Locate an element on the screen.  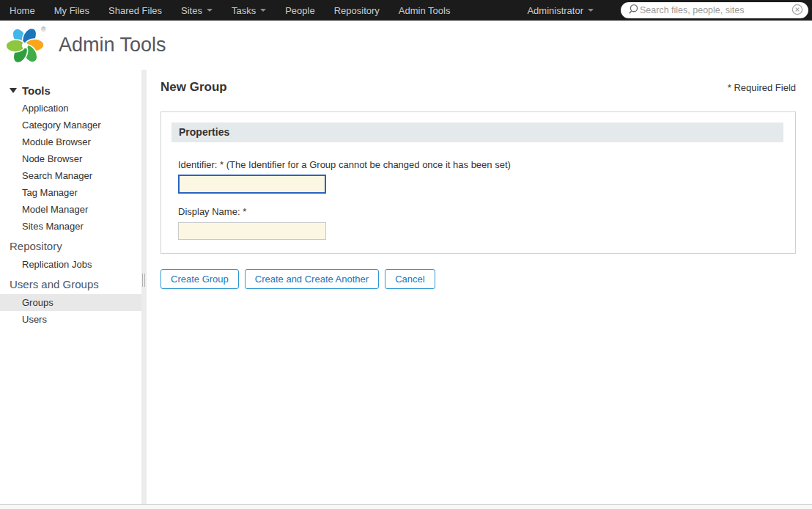
collapse-triangle-icon is located at coordinates (13, 91).